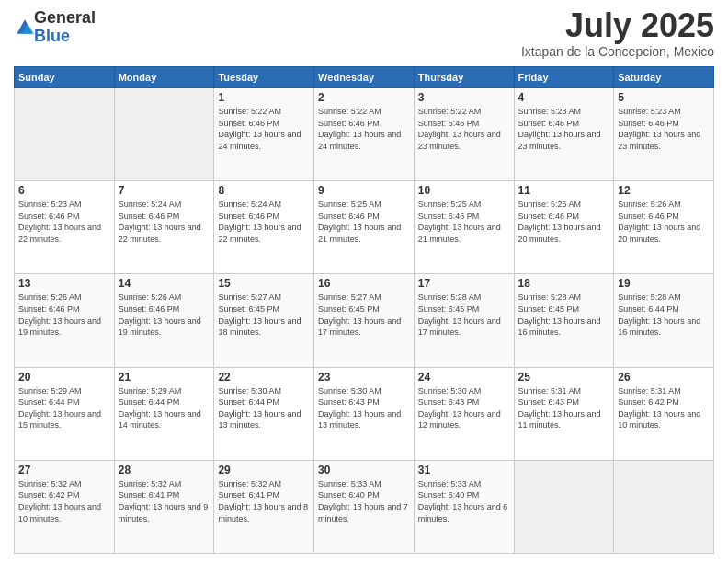 Image resolution: width=728 pixels, height=563 pixels. I want to click on day-number: 9, so click(364, 190).